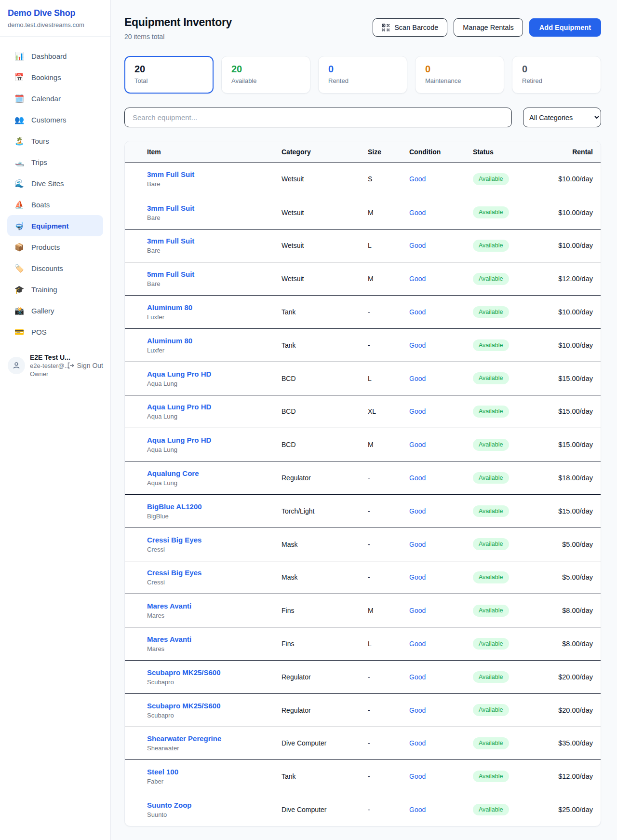  What do you see at coordinates (19, 204) in the screenshot?
I see `sailboat-icon: ⛵` at bounding box center [19, 204].